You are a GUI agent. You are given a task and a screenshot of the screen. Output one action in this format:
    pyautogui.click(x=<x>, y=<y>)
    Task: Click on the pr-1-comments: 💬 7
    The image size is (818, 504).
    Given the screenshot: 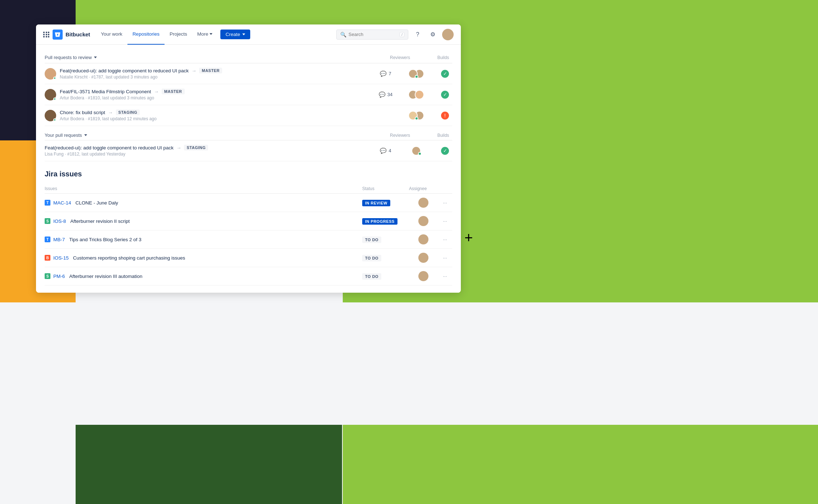 What is the action you would take?
    pyautogui.click(x=386, y=74)
    